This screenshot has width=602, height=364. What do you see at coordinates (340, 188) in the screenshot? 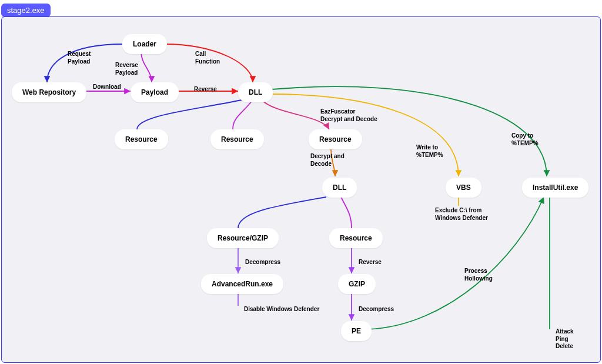
I see `node-dll-2: DLL` at bounding box center [340, 188].